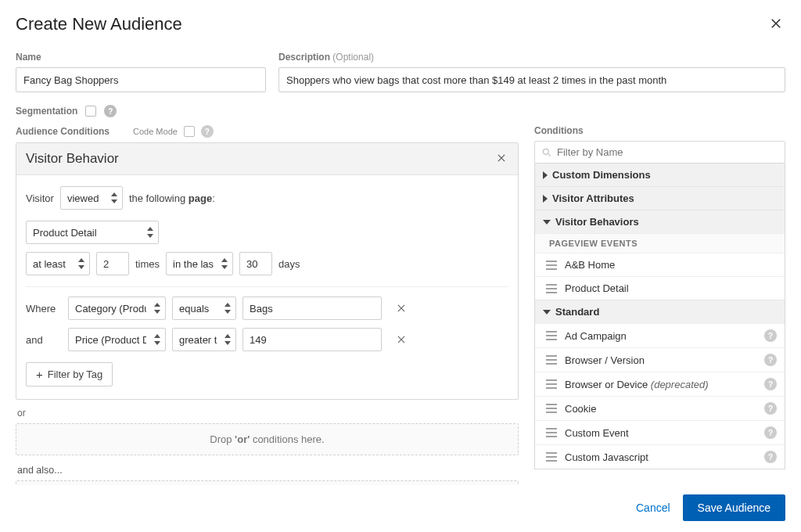 Image resolution: width=801 pixels, height=532 pixels. Describe the element at coordinates (199, 264) in the screenshot. I see `recency-op-select: in the last` at that location.